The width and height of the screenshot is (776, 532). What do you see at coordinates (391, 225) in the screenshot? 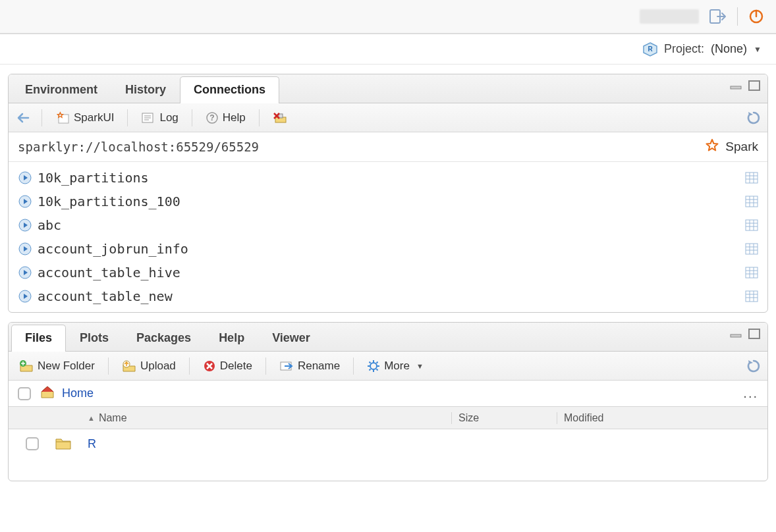
I see `table-name: abc` at bounding box center [391, 225].